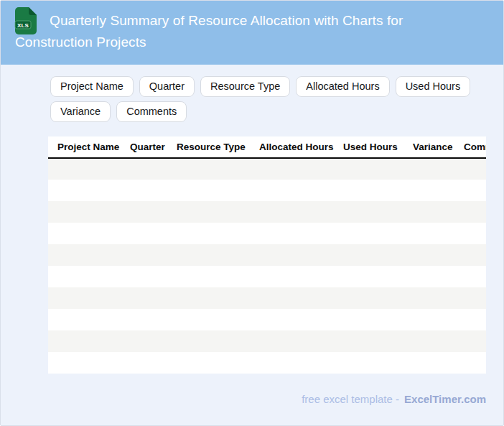 The height and width of the screenshot is (426, 504). I want to click on column-header-quarter: Quarter, so click(144, 147).